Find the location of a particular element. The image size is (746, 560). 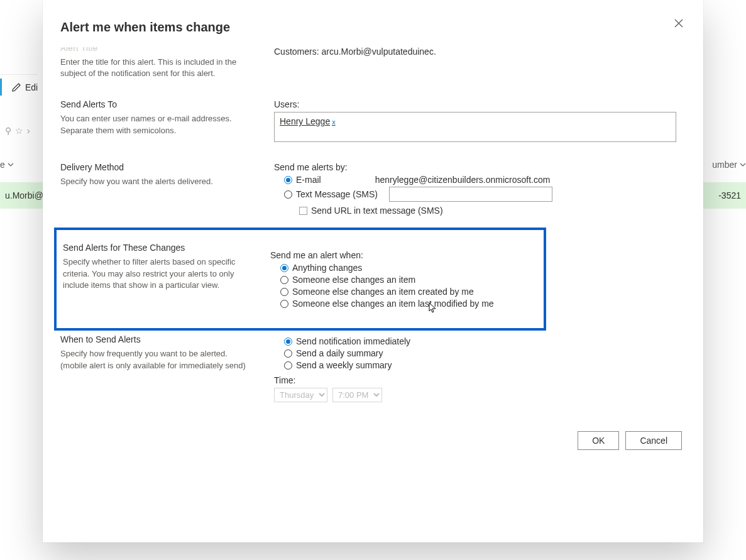

change-option-someone-else: Someone else changes an item is located at coordinates (400, 280).